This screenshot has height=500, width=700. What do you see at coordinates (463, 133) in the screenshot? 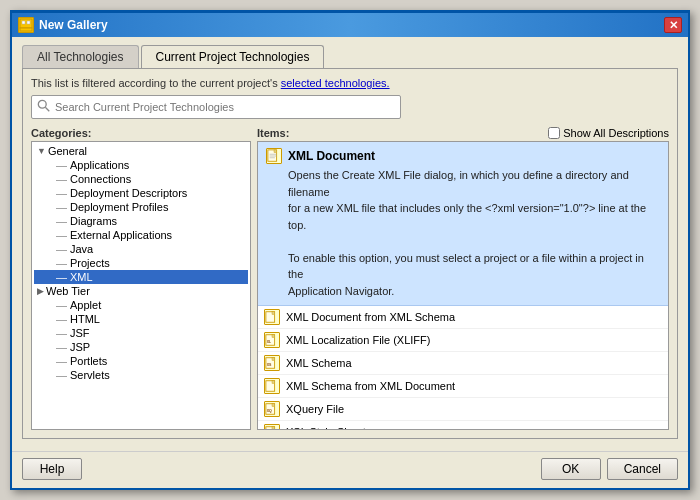
I see `items-header: Items: Show All Descriptions` at bounding box center [463, 133].